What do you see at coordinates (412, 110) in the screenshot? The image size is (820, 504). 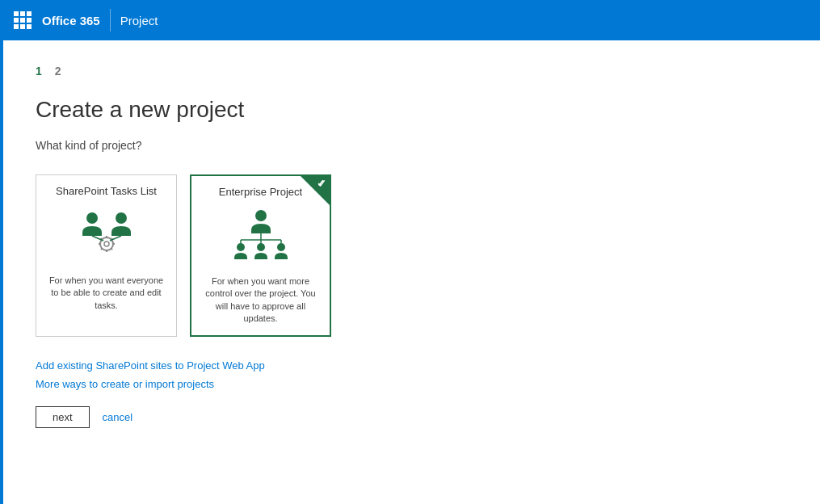 I see `page-title: Create a new project` at bounding box center [412, 110].